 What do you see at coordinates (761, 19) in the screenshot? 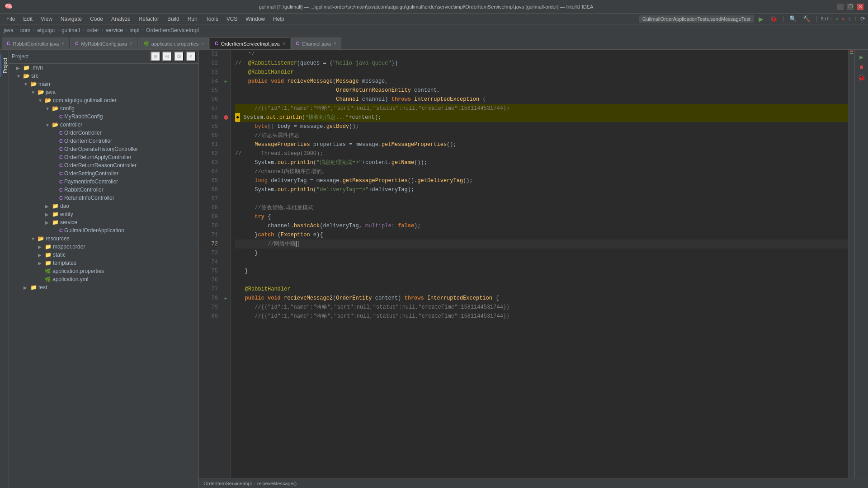
I see `run-button: ▶` at bounding box center [761, 19].